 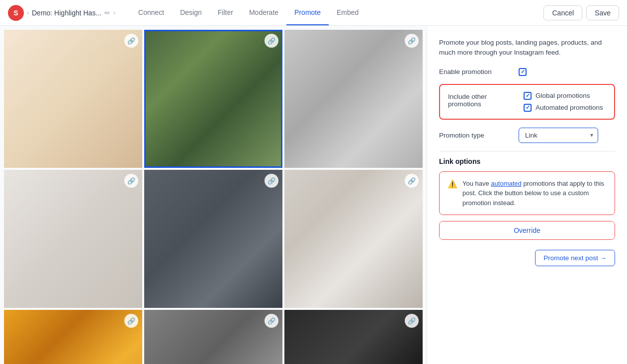 What do you see at coordinates (563, 13) in the screenshot?
I see `cancel-button: Cancel` at bounding box center [563, 13].